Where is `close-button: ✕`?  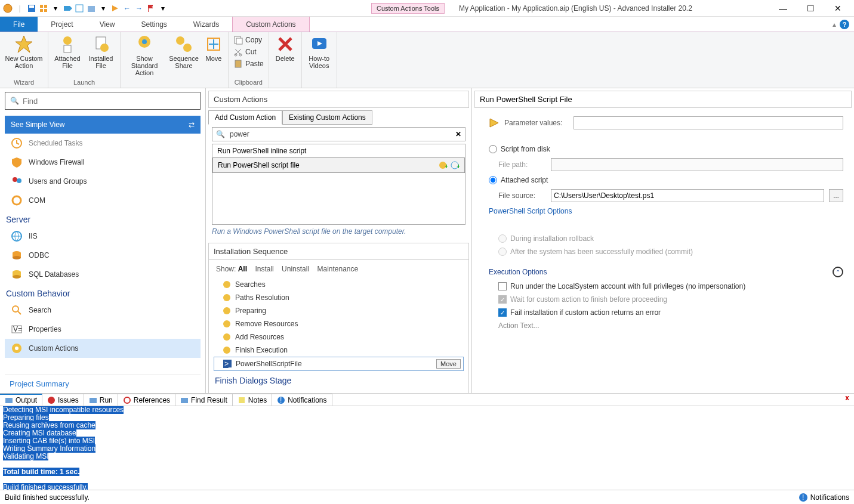
close-button: ✕ is located at coordinates (838, 8).